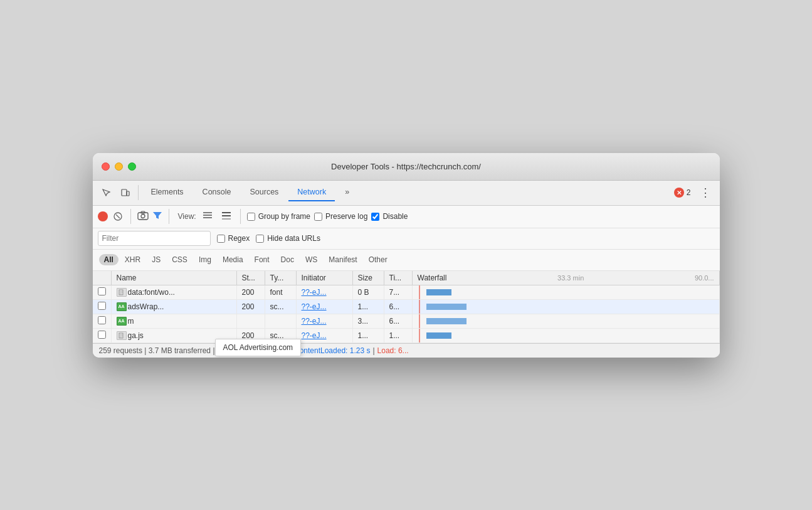 This screenshot has width=812, height=510. What do you see at coordinates (378, 260) in the screenshot?
I see `filter-type-btn-other: Other` at bounding box center [378, 260].